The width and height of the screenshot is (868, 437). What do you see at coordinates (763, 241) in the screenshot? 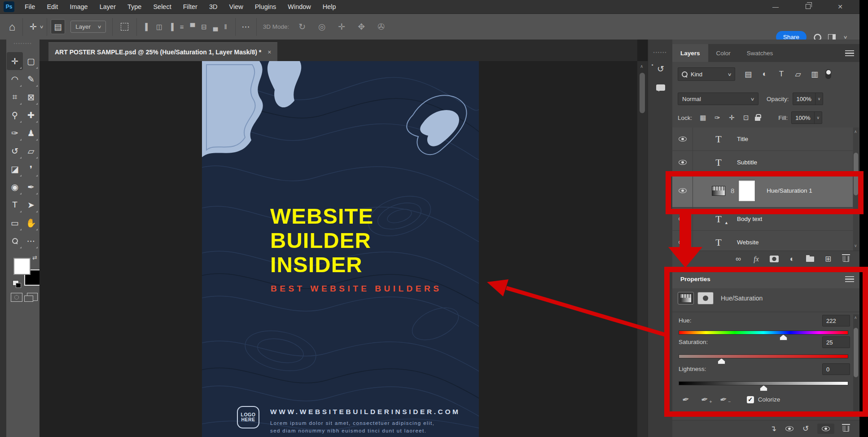
I see `layer-row-website: TWebsite` at bounding box center [763, 241].